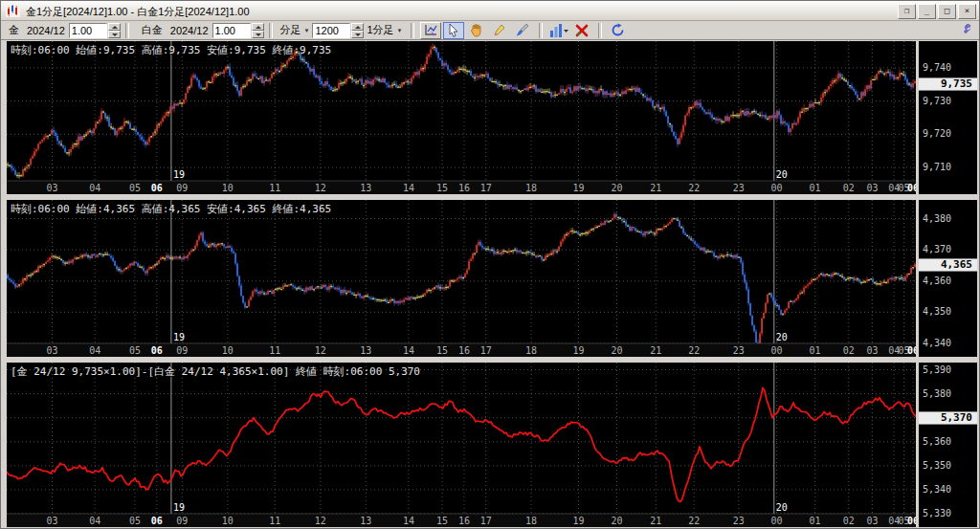 The image size is (980, 529). I want to click on pencil-icon, so click(500, 31).